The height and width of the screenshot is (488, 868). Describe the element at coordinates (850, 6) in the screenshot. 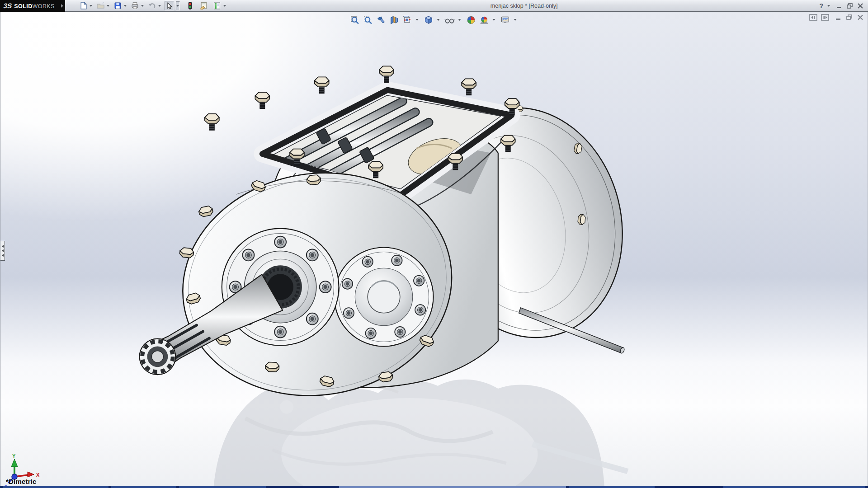

I see `restore-icon` at that location.